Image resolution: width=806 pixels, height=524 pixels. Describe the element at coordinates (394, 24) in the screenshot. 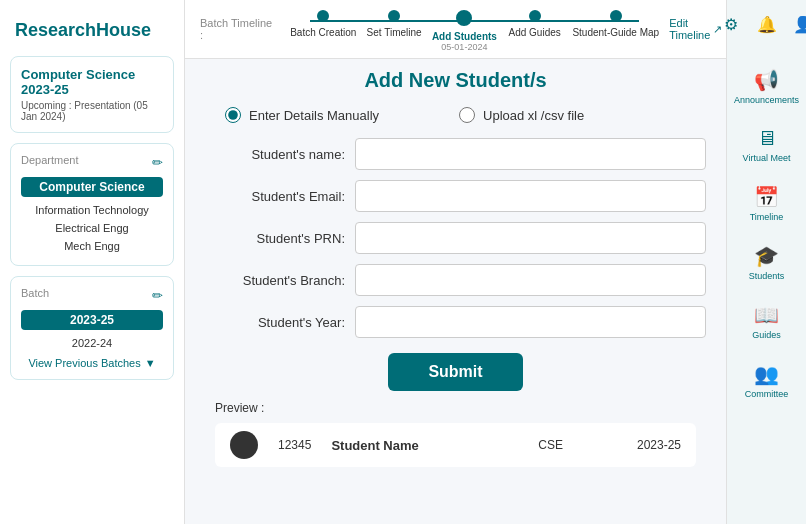

I see `timeline-step-2: Set Timeline` at that location.